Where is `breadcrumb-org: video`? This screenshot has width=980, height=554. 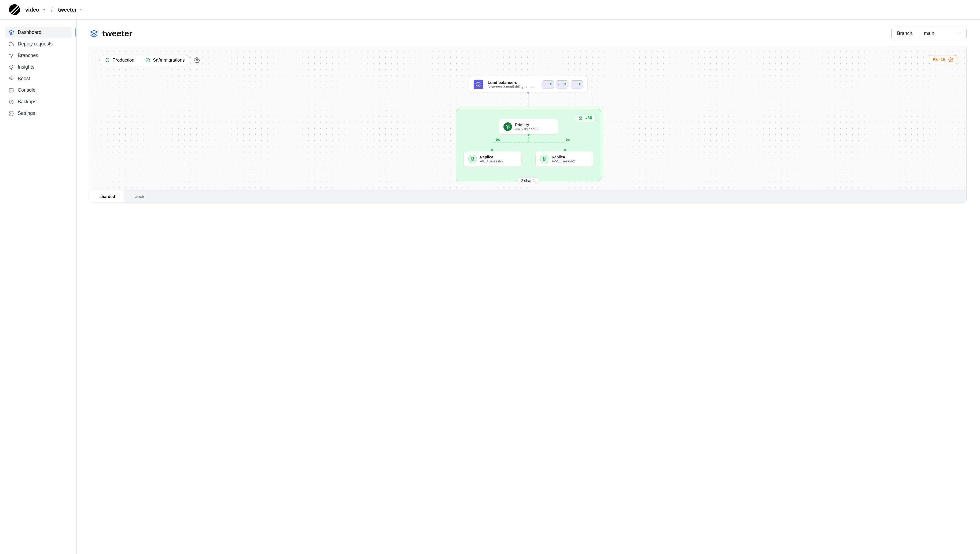 breadcrumb-org: video is located at coordinates (35, 10).